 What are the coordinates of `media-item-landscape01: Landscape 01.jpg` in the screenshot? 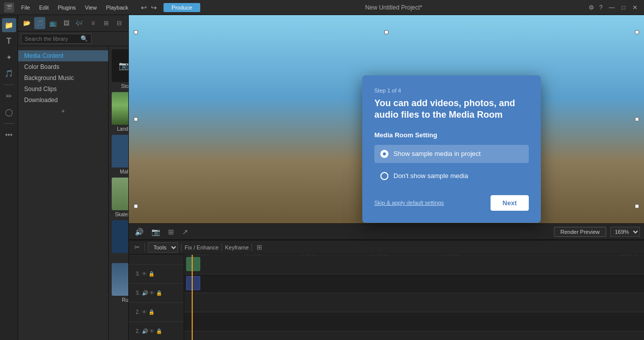 It's located at (120, 112).